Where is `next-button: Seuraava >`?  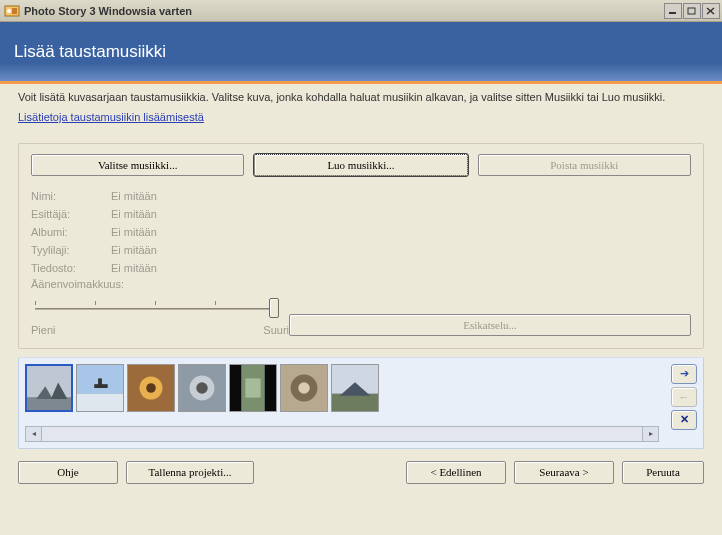 next-button: Seuraava > is located at coordinates (564, 472).